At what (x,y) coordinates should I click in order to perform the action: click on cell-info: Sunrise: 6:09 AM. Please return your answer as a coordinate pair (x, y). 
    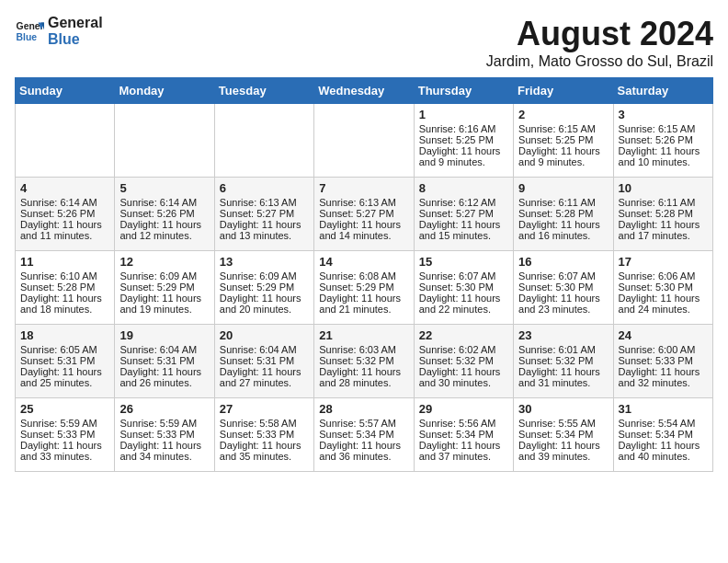
    Looking at the image, I should click on (164, 276).